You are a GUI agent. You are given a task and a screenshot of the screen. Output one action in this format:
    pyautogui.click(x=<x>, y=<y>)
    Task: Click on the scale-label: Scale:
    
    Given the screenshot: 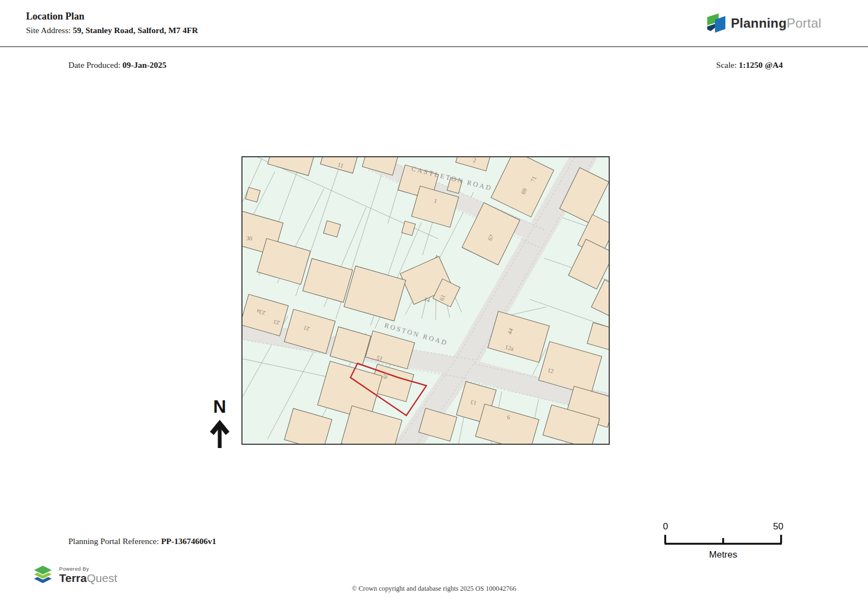 What is the action you would take?
    pyautogui.click(x=727, y=65)
    